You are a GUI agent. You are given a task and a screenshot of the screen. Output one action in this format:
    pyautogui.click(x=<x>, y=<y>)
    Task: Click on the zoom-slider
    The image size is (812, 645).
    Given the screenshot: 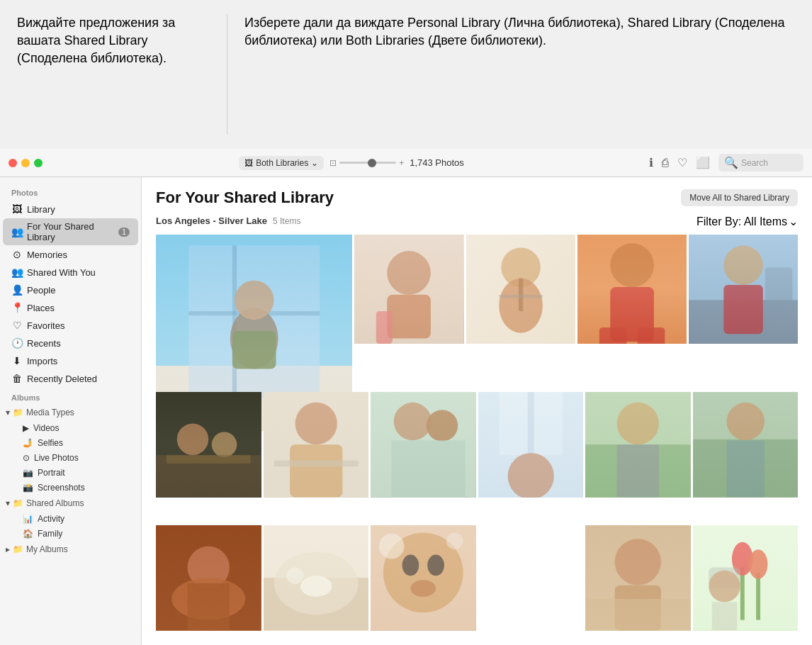 What is the action you would take?
    pyautogui.click(x=368, y=163)
    